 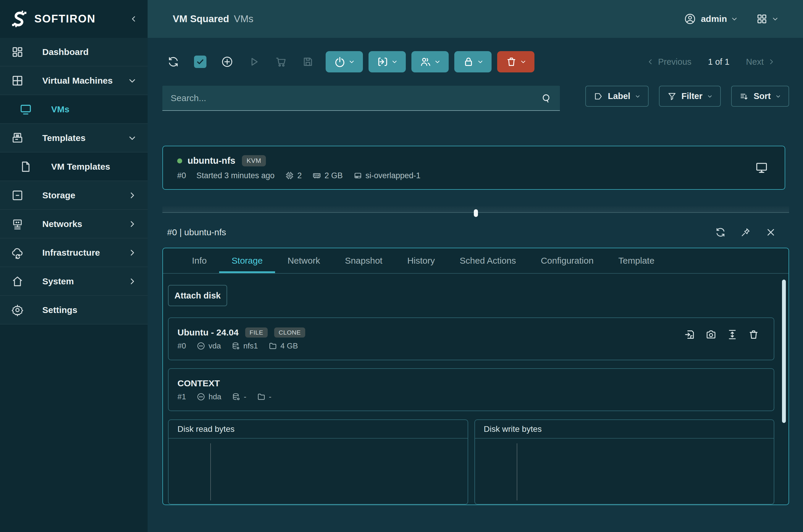 What do you see at coordinates (227, 62) in the screenshot?
I see `add-vm-icon` at bounding box center [227, 62].